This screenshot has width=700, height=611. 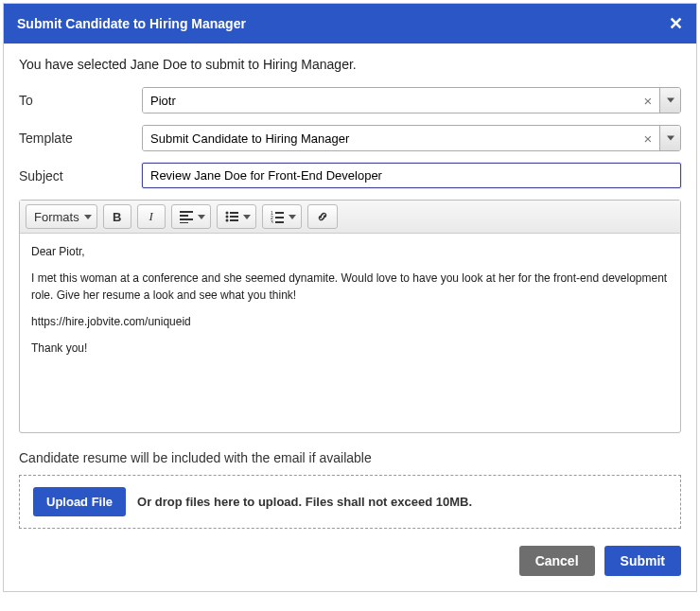 I want to click on subject-input, so click(x=411, y=176).